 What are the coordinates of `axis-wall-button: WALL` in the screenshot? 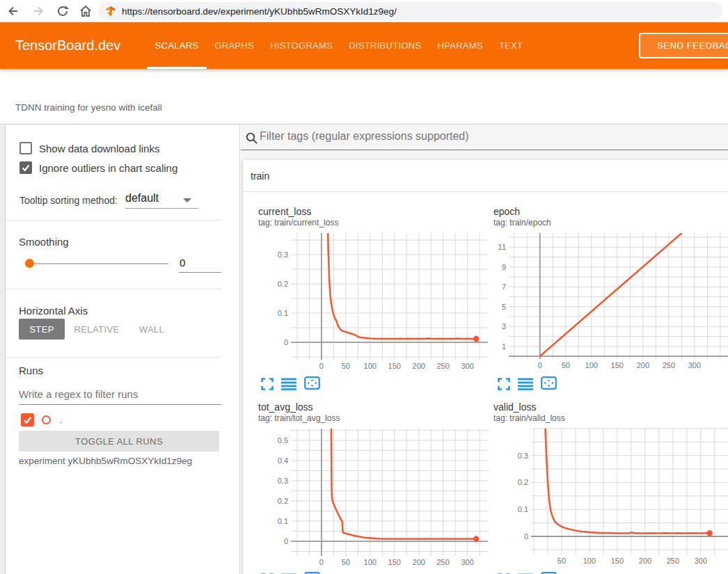 It's located at (152, 329).